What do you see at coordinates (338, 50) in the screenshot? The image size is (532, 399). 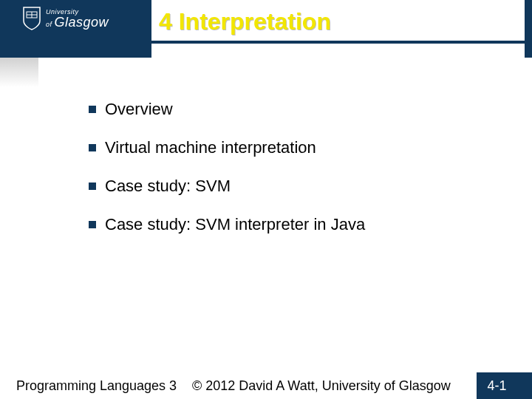 I see `title-gap` at bounding box center [338, 50].